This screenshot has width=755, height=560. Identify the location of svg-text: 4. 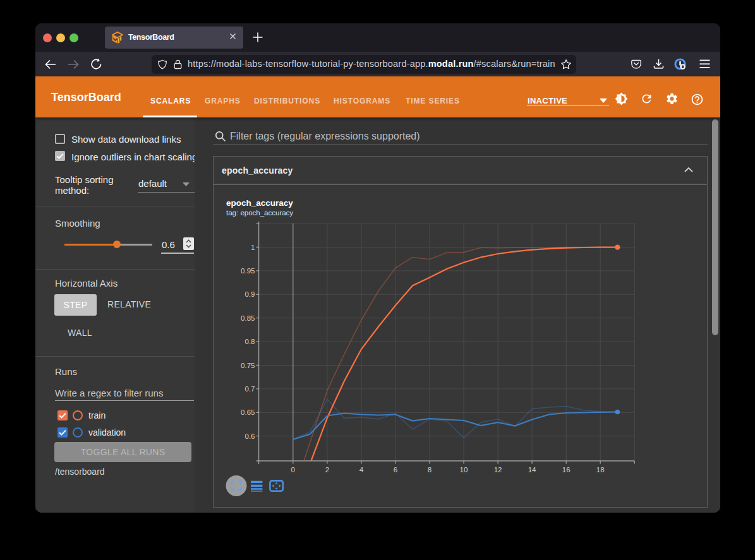
(361, 470).